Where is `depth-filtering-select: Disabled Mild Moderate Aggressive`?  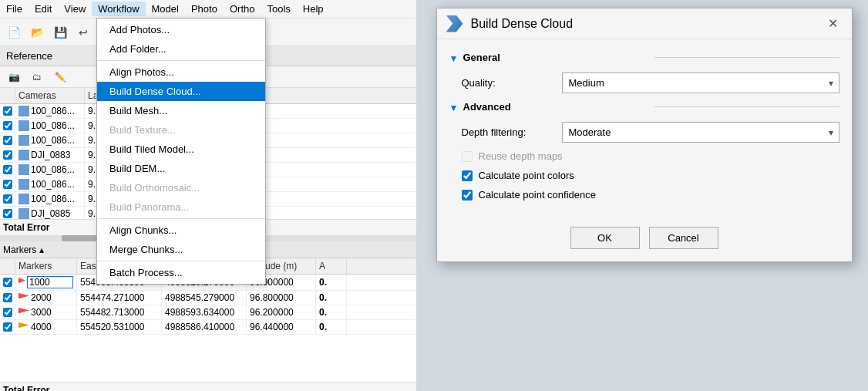 depth-filtering-select: Disabled Mild Moderate Aggressive is located at coordinates (701, 133).